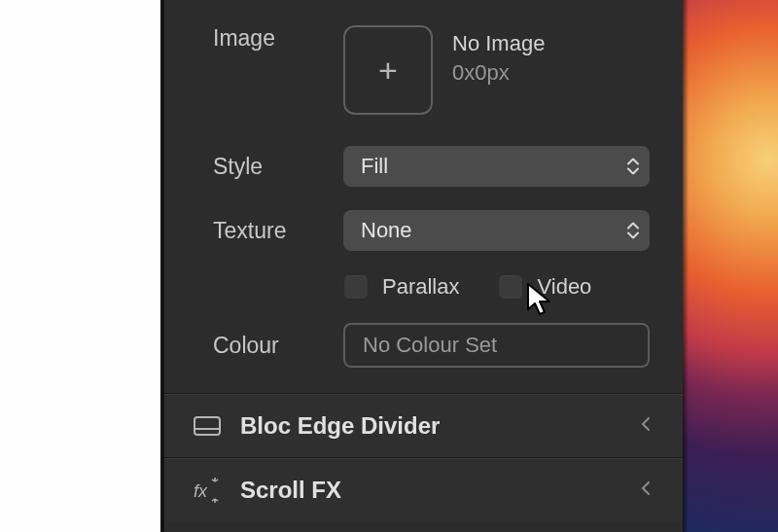  Describe the element at coordinates (207, 426) in the screenshot. I see `divider-icon` at that location.